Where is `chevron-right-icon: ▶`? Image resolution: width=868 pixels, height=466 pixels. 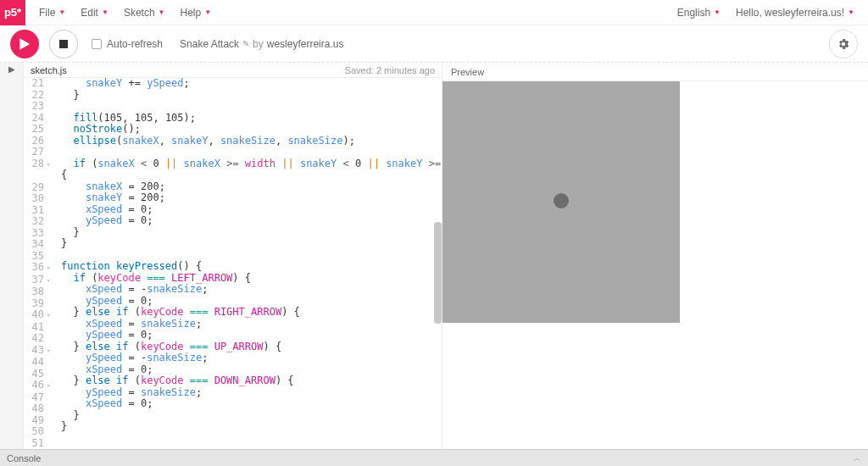 chevron-right-icon: ▶ is located at coordinates (12, 69).